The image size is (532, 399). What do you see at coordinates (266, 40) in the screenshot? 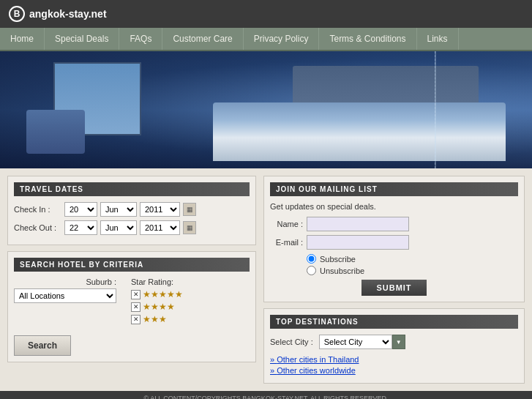
I see `navbar: Home Special Deals FAQs Customer Care Pr…` at bounding box center [266, 40].